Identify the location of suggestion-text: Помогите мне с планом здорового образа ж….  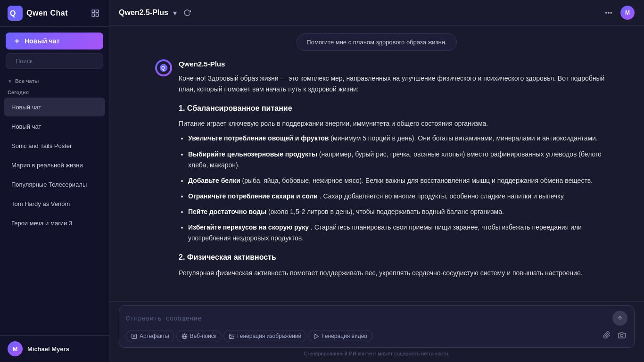
(376, 42).